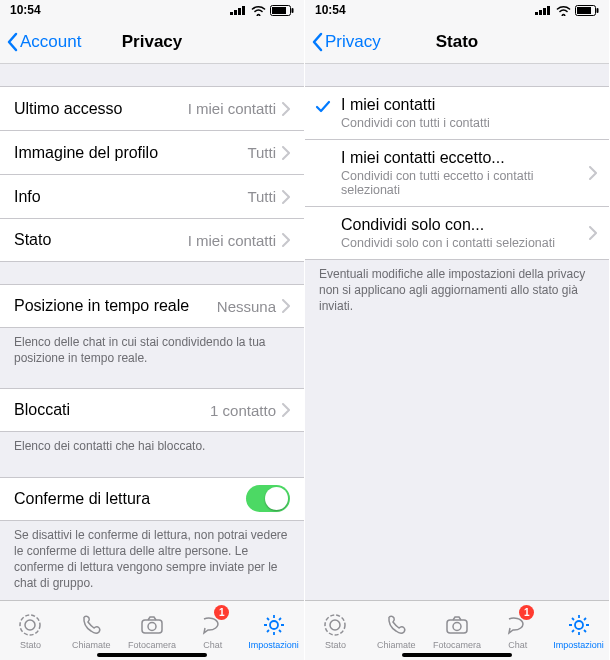  Describe the element at coordinates (91, 625) in the screenshot. I see `phone-icon` at that location.